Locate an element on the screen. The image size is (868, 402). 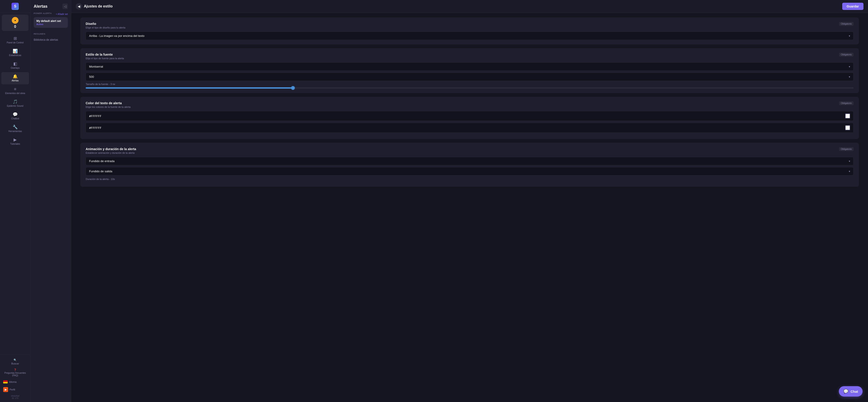
chevron-down-icon-entrada: ▾ is located at coordinates (849, 161).